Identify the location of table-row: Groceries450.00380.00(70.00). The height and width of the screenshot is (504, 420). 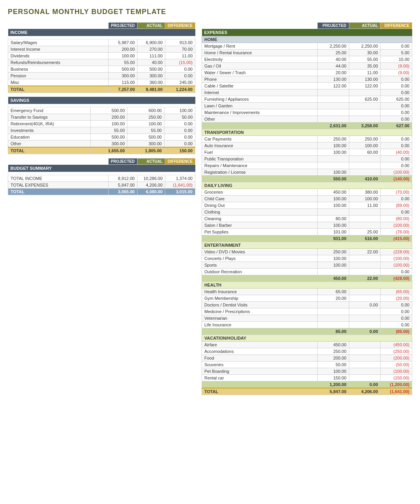
(307, 192).